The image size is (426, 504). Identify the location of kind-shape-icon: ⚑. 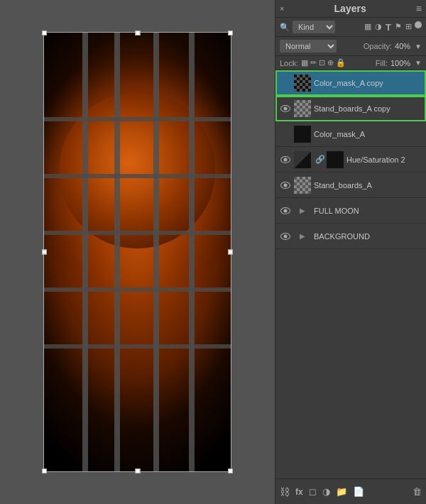
(398, 27).